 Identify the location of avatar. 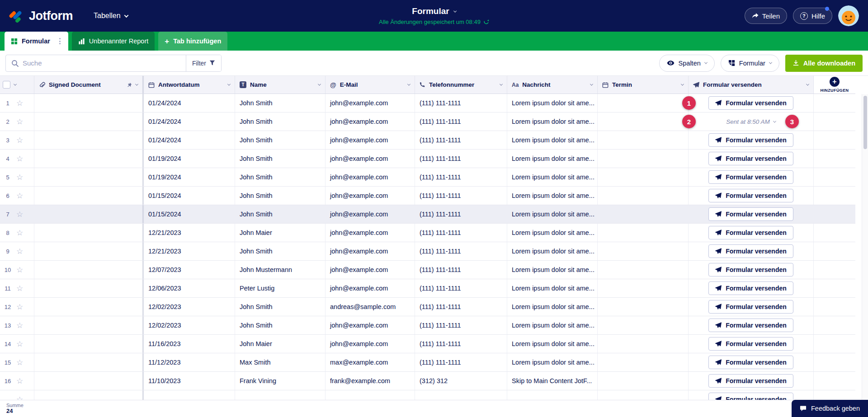
(849, 16).